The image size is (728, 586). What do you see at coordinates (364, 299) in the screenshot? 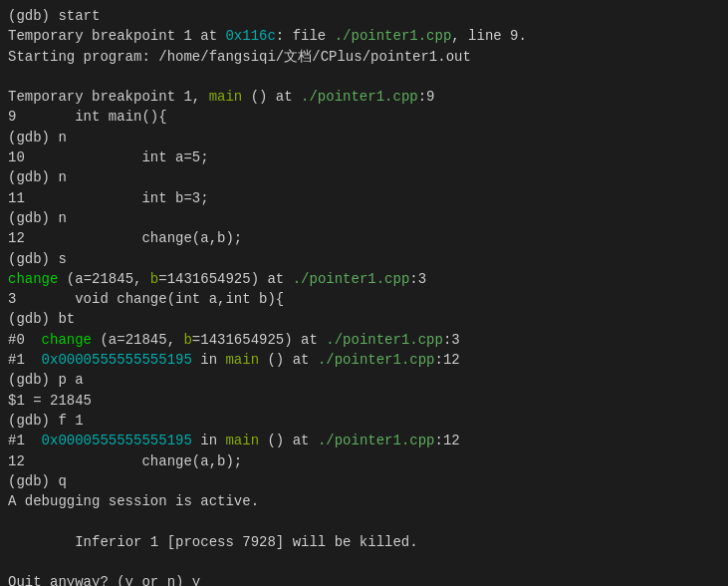
I see `terminal-line: 3 void change(int a,int b){` at bounding box center [364, 299].